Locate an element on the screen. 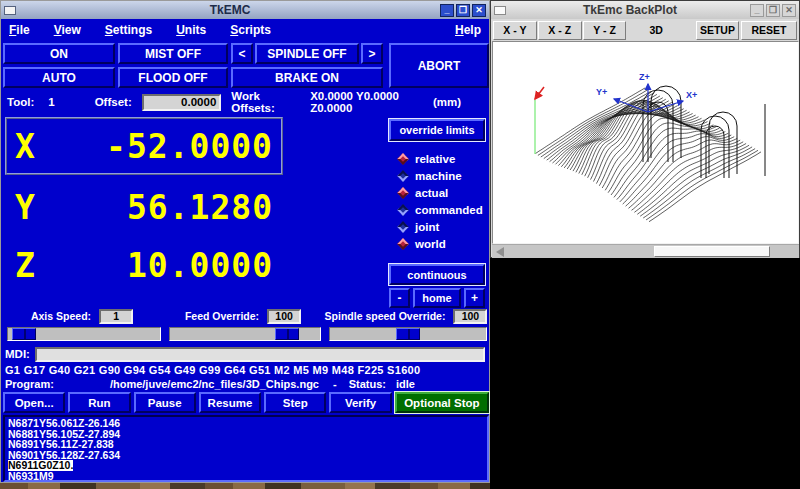 The width and height of the screenshot is (800, 489). offset-label: Offset: is located at coordinates (114, 102).